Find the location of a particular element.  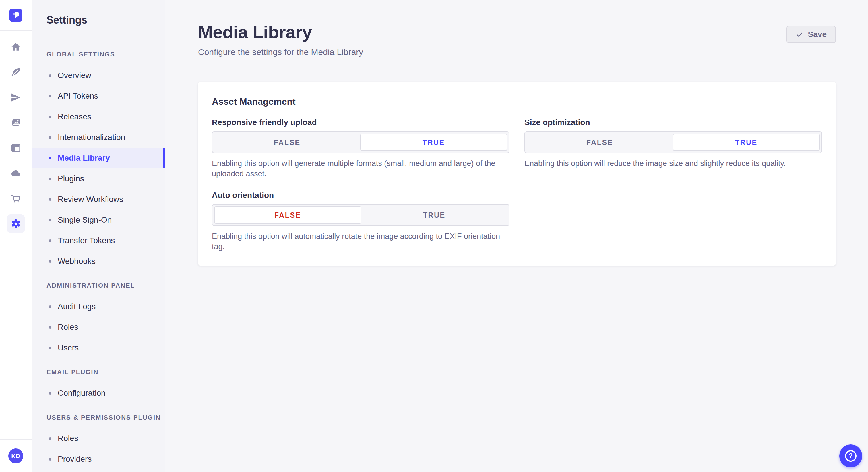

sidebar-section-label: ADMINISTRATION PANEL is located at coordinates (98, 285).